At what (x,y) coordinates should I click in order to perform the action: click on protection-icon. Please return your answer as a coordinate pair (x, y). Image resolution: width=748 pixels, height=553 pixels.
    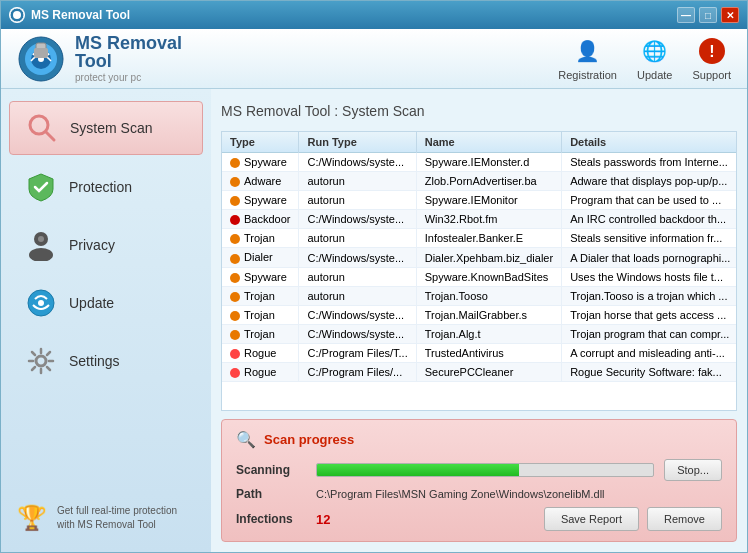
    Looking at the image, I should click on (41, 187).